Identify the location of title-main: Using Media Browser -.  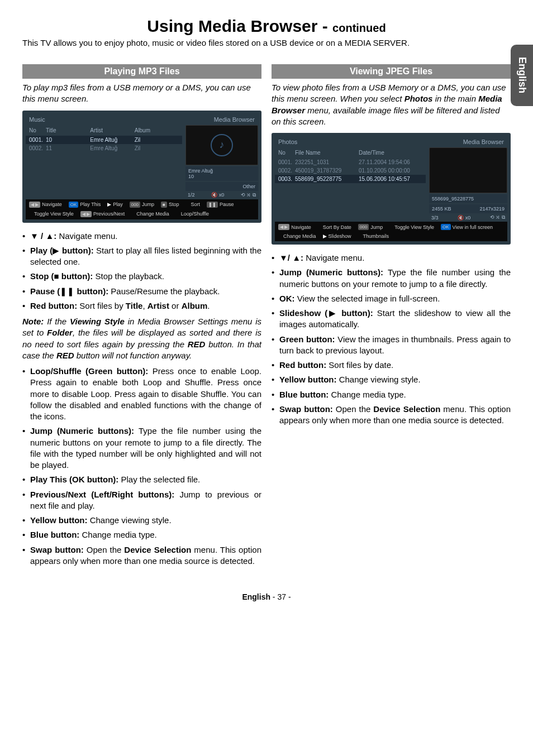
(240, 26).